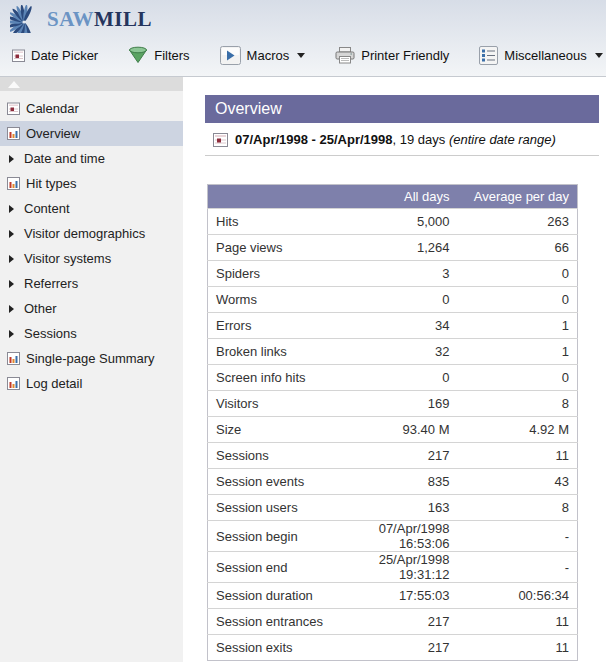 The image size is (606, 663). I want to click on metric-label: Hits, so click(283, 222).